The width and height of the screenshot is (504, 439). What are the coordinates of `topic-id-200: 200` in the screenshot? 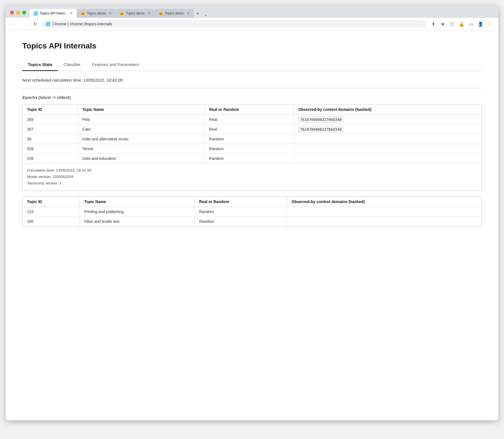 It's located at (51, 221).